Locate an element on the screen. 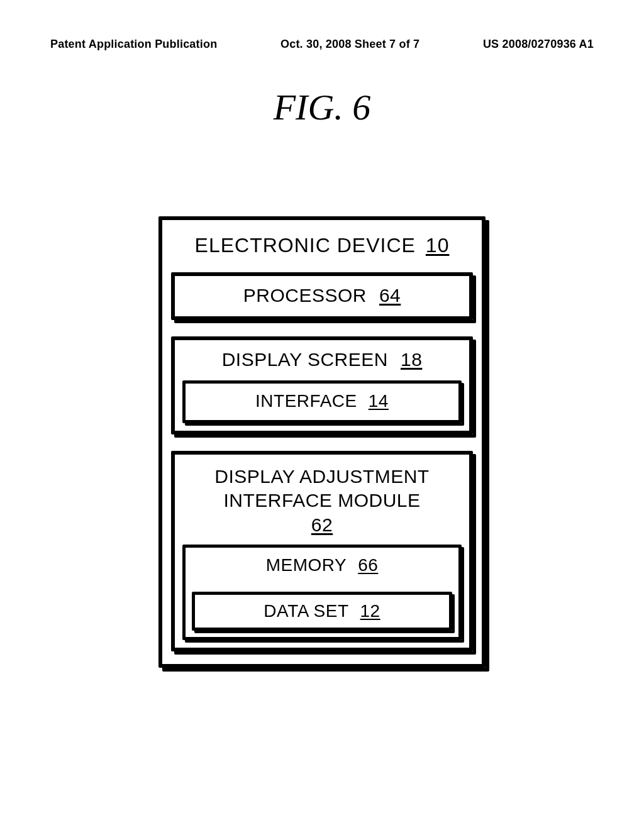  processor-label: PROCESSOR is located at coordinates (305, 296).